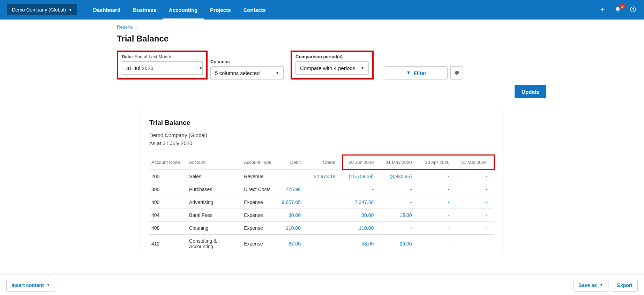  Describe the element at coordinates (179, 10) in the screenshot. I see `nav-items: Dashboard Business Accounting Projects C…` at that location.